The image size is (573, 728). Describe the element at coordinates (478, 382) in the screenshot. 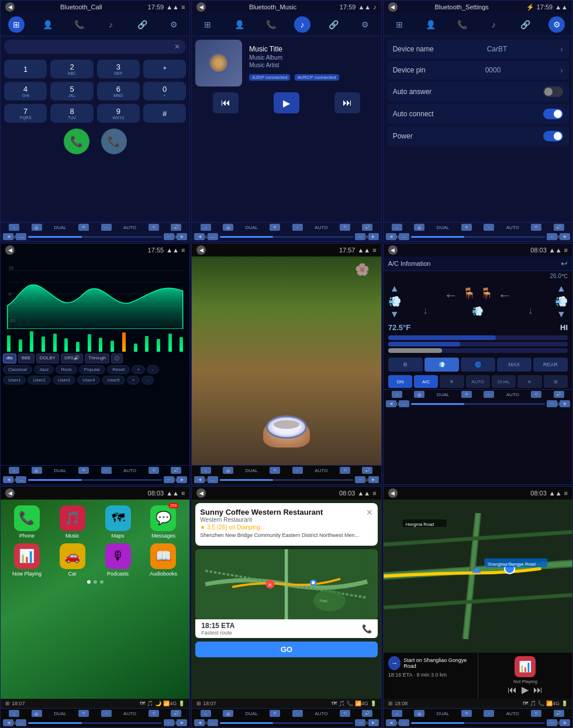

I see `ac-auto-btn: AUTO` at that location.